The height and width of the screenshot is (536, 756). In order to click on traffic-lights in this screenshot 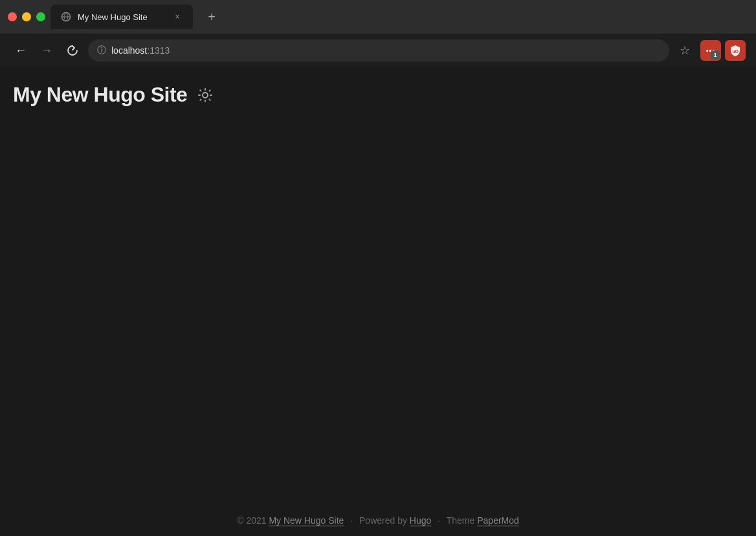, I will do `click(27, 17)`.